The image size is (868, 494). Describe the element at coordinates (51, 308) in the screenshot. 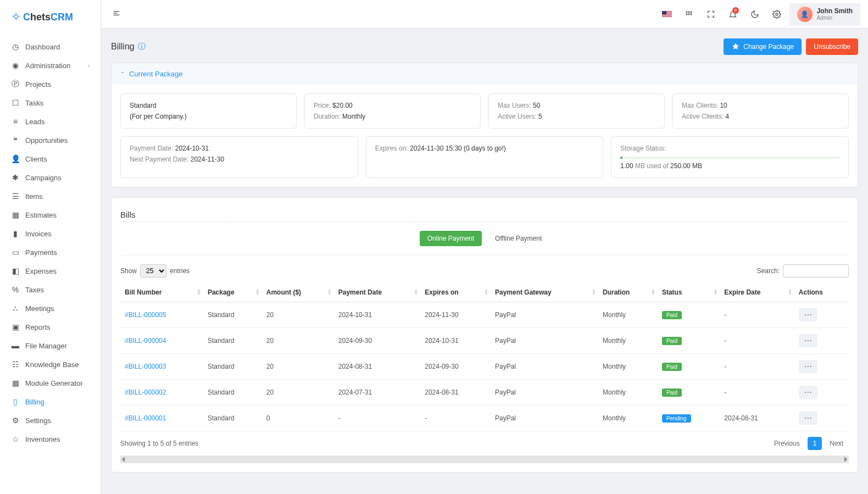

I see `sidebar-item-meetings: ⛬Meetings` at that location.